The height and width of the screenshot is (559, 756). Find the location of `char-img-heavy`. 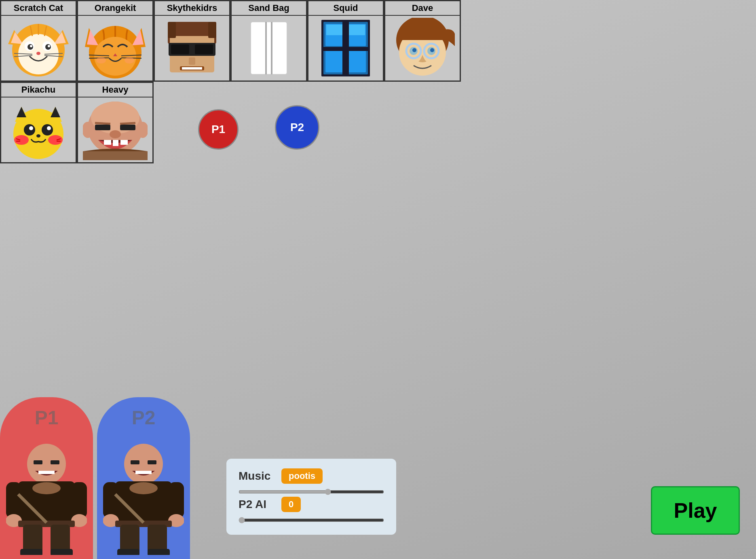

char-img-heavy is located at coordinates (115, 130).